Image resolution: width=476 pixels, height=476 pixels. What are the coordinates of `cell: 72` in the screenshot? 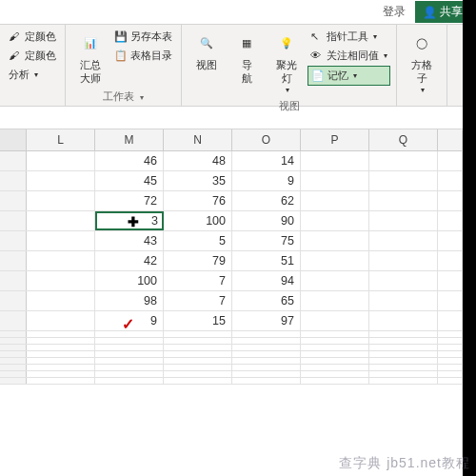 It's located at (129, 201).